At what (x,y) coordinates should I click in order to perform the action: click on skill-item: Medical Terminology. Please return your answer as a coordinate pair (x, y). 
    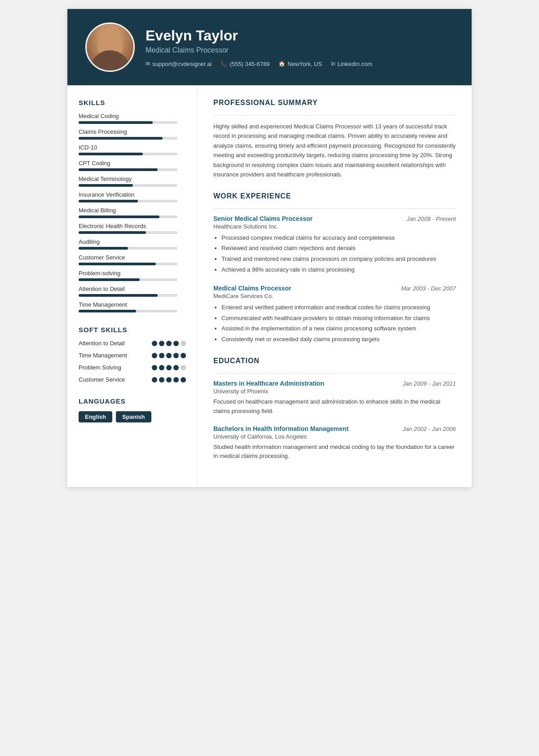
    Looking at the image, I should click on (132, 181).